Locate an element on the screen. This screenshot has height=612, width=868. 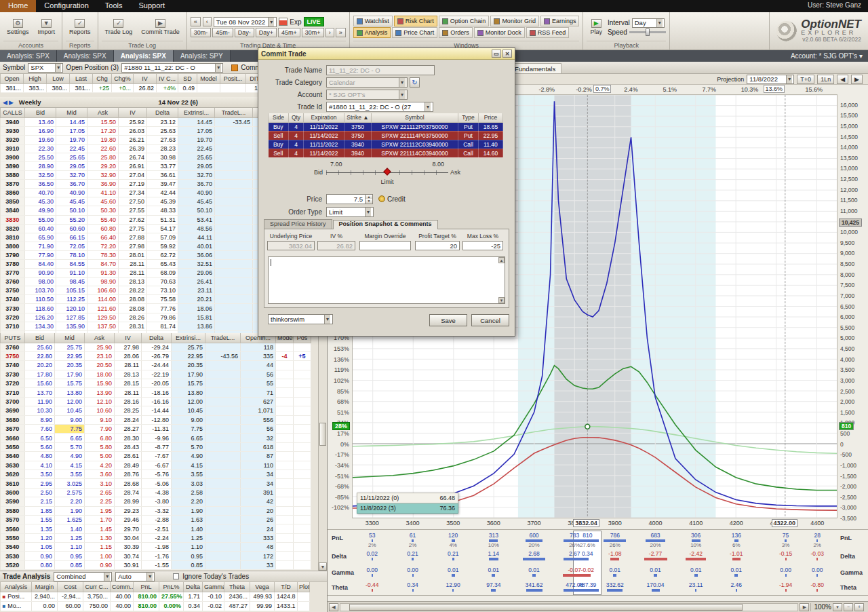
scroll-down-icon: ▼ is located at coordinates (323, 567).